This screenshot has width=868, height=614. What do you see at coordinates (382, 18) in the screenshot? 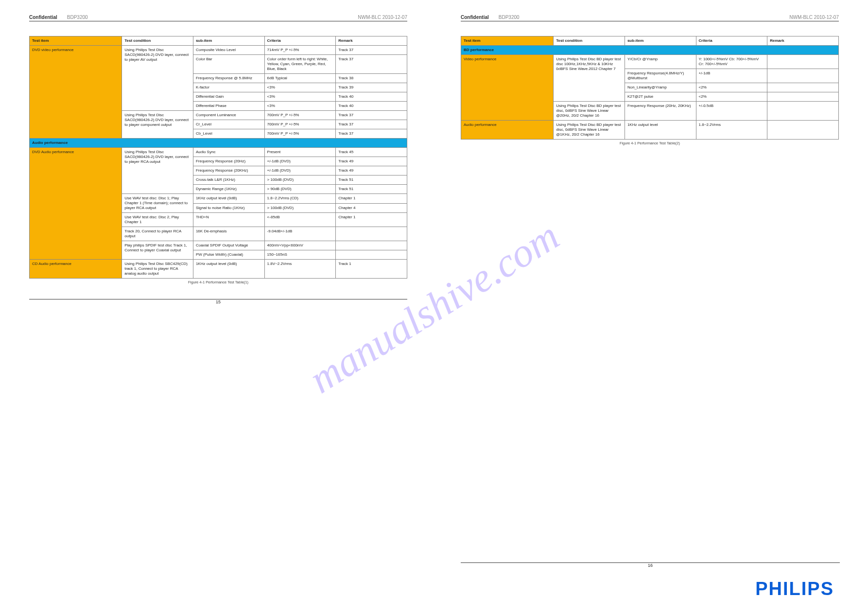
I see `header-footer-left: NWM-BLC 2010-12-07` at bounding box center [382, 18].